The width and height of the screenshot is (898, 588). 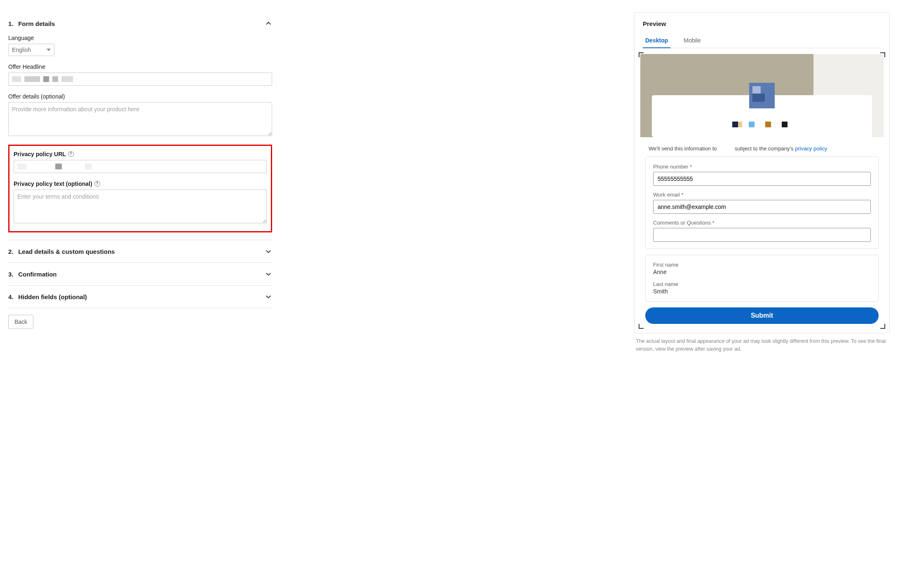 What do you see at coordinates (140, 166) in the screenshot?
I see `privacy-url-input` at bounding box center [140, 166].